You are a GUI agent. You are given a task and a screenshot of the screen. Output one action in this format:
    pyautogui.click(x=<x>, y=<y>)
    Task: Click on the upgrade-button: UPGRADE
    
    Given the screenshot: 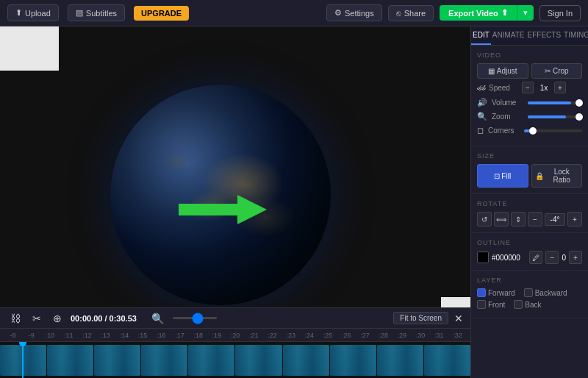 What is the action you would take?
    pyautogui.click(x=162, y=13)
    